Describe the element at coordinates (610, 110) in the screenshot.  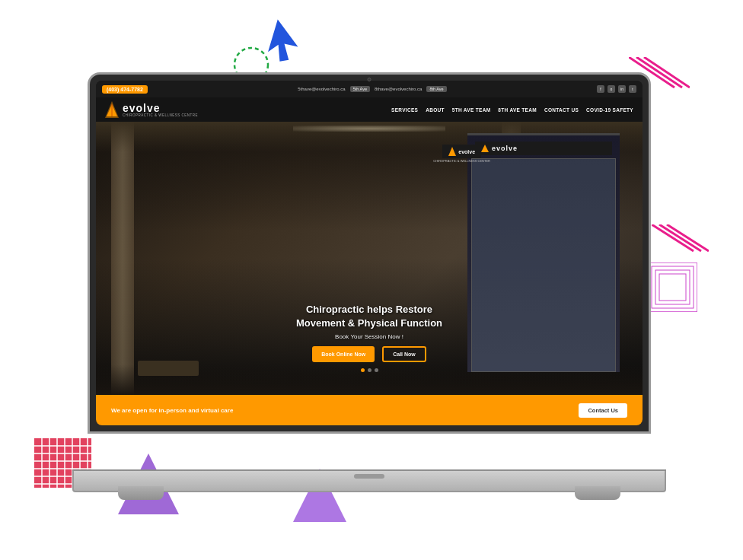
I see `nav-covid: COVID-19 SAFETY` at that location.